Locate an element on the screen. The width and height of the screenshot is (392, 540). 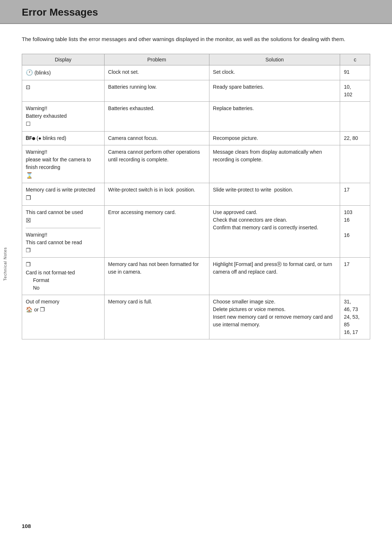
cell-problem: Camera cannot focus. is located at coordinates (157, 138).